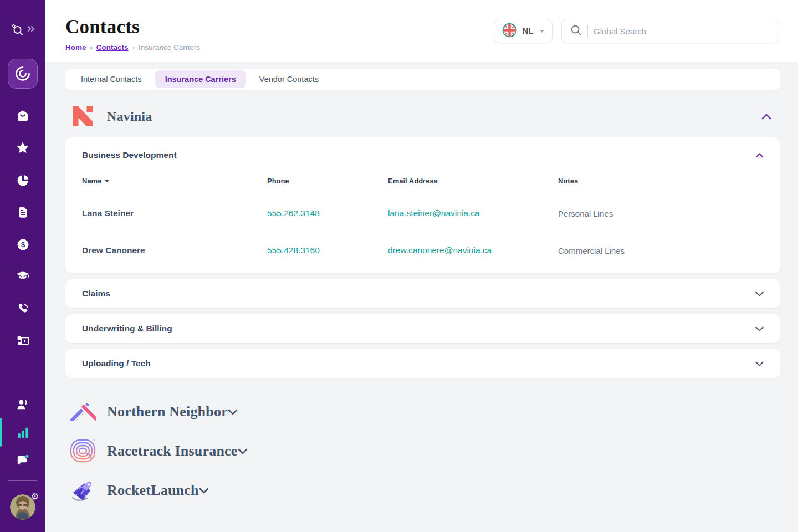 The width and height of the screenshot is (798, 532). Describe the element at coordinates (23, 460) in the screenshot. I see `chat-icon` at that location.